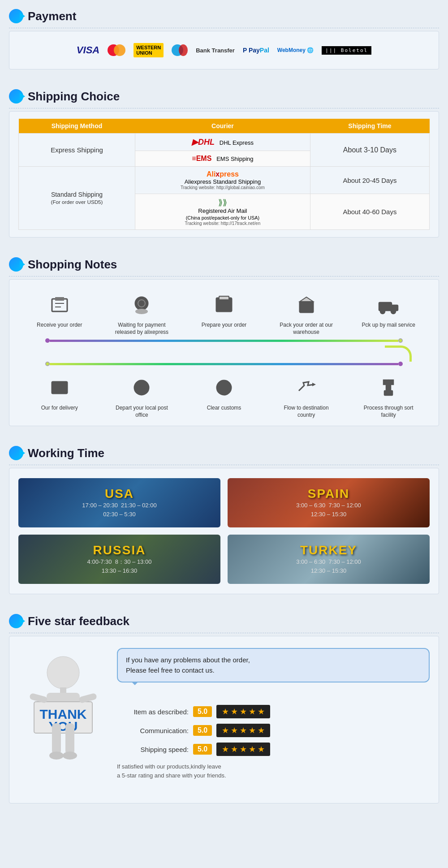 This screenshot has height=868, width=448. What do you see at coordinates (243, 730) in the screenshot?
I see `stars-communication: ★ ★ ★ ★ ★` at bounding box center [243, 730].